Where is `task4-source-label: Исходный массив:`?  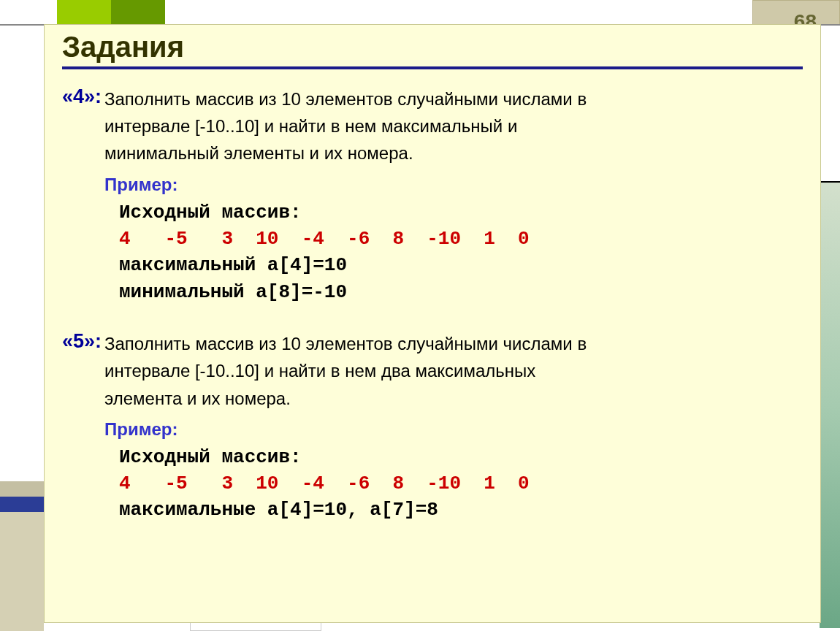 task4-source-label: Исходный массив: is located at coordinates (461, 213).